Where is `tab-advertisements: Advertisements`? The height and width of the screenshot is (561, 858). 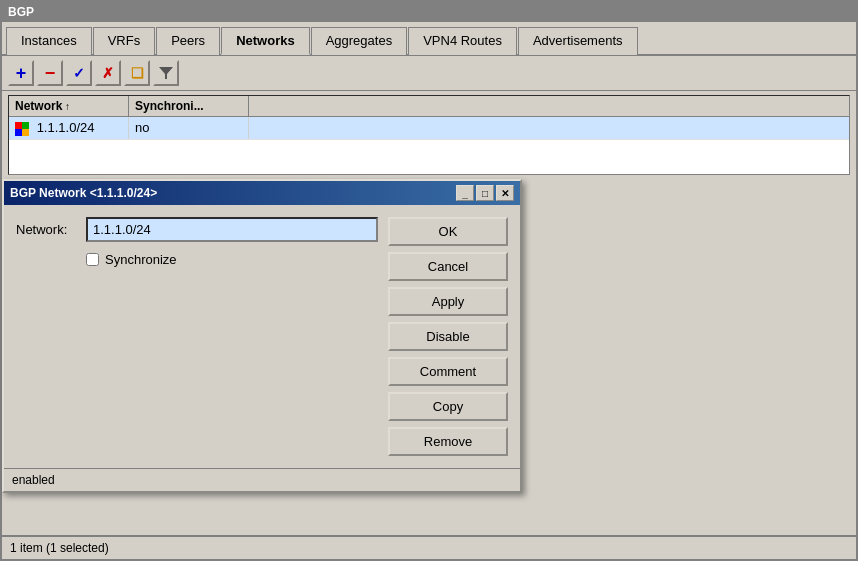
tab-advertisements: Advertisements is located at coordinates (578, 41).